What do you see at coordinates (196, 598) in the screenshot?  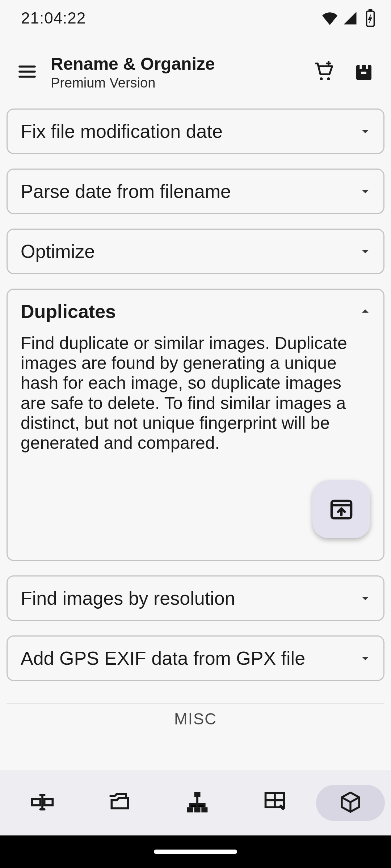 I see `card-find-by-resolution: Find images by resolution` at bounding box center [196, 598].